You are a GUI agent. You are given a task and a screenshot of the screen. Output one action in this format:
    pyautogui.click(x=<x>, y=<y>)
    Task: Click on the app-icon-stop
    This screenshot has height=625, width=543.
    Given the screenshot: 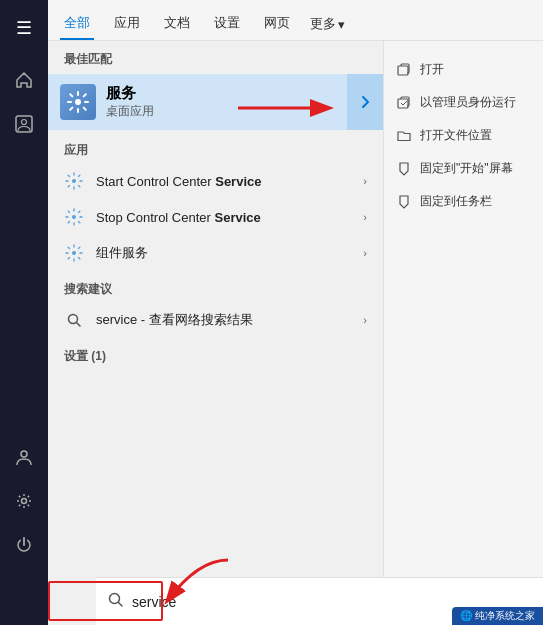 What is the action you would take?
    pyautogui.click(x=74, y=217)
    